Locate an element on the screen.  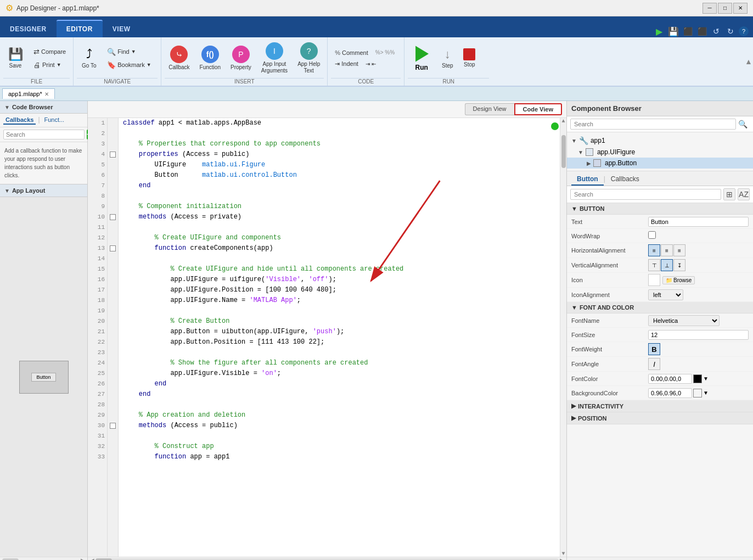
right-panel-hscroll is located at coordinates (660, 558).